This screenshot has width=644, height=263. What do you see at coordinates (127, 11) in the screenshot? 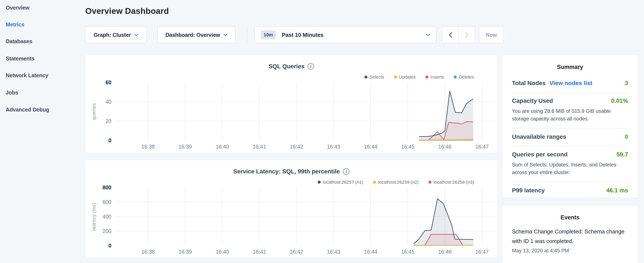
I see `page-title: Overview Dashboard` at bounding box center [127, 11].